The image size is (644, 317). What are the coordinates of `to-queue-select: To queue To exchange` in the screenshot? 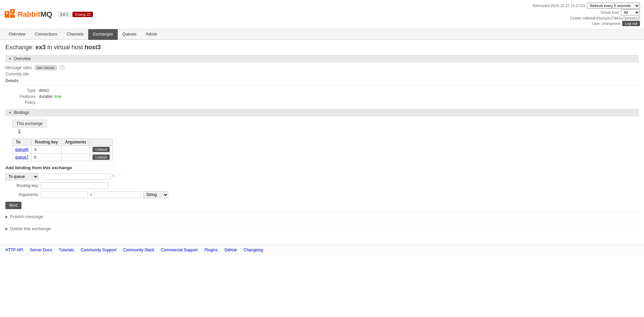 It's located at (22, 177).